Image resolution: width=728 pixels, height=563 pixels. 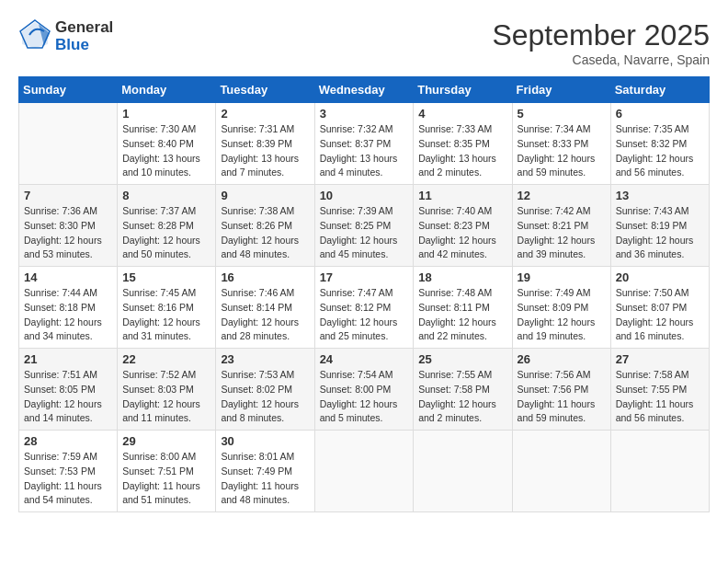 What do you see at coordinates (660, 226) in the screenshot?
I see `calendar-cell: 13Sunrise: 7:43 AMSunset: 8:19 PMDayligh…` at bounding box center [660, 226].